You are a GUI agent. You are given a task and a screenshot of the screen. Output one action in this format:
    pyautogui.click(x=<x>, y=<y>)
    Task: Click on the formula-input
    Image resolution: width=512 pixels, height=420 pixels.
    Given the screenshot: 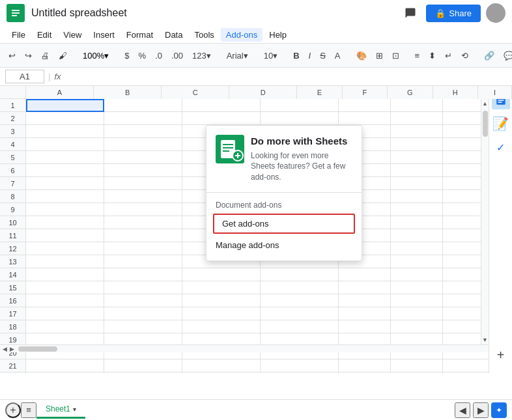 What is the action you would take?
    pyautogui.click(x=286, y=77)
    